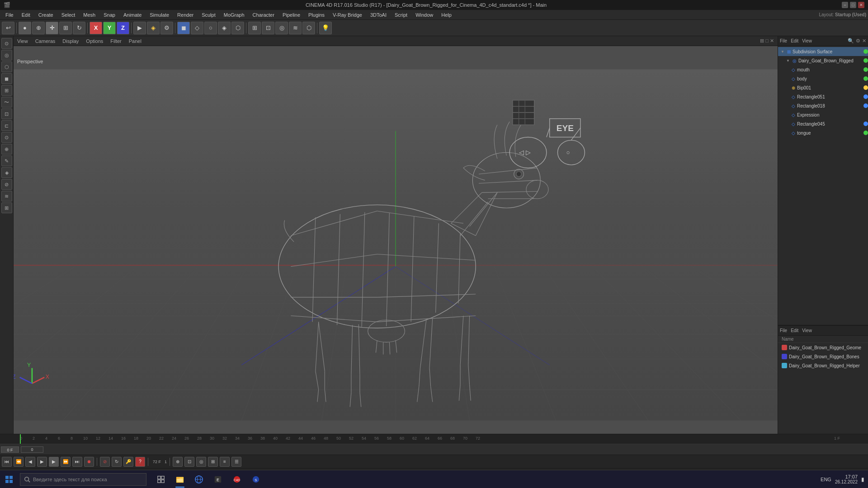  Describe the element at coordinates (26, 15) in the screenshot. I see `menu-edit: Edit` at that location.